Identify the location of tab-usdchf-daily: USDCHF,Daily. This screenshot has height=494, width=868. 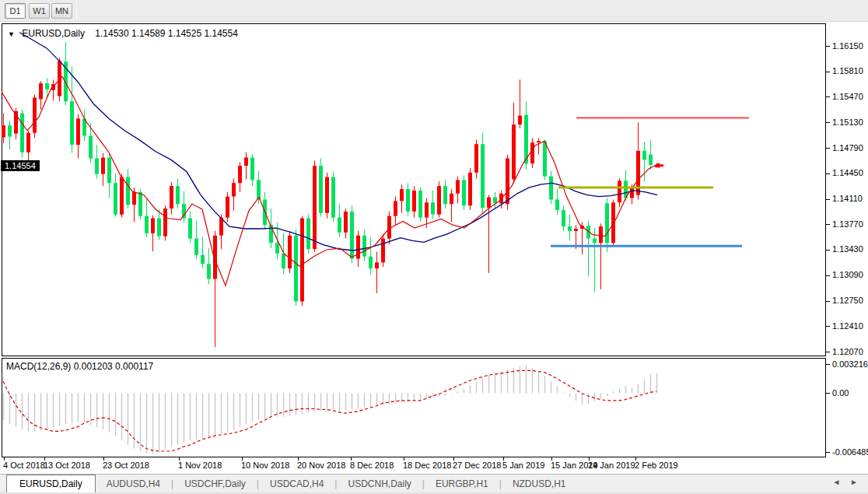
(215, 484).